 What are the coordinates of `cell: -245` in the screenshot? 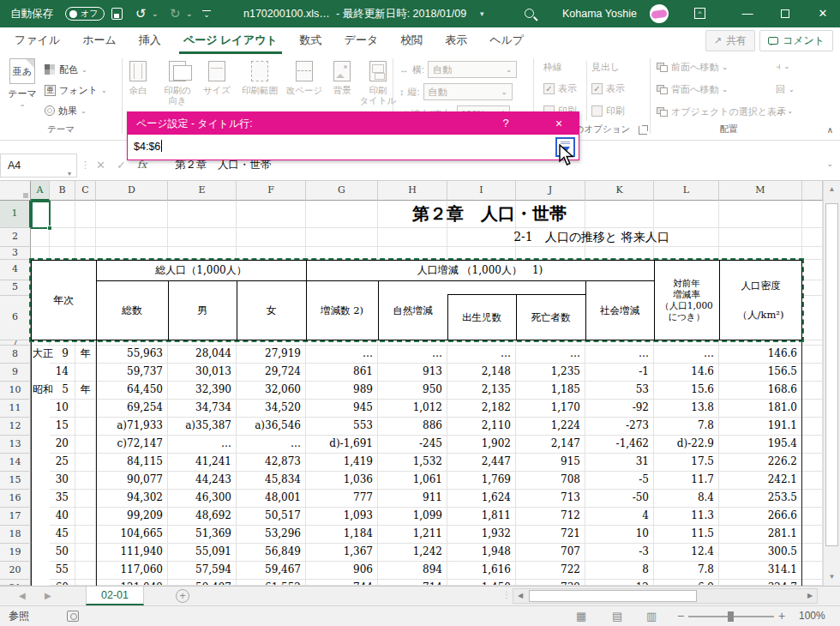 It's located at (413, 444).